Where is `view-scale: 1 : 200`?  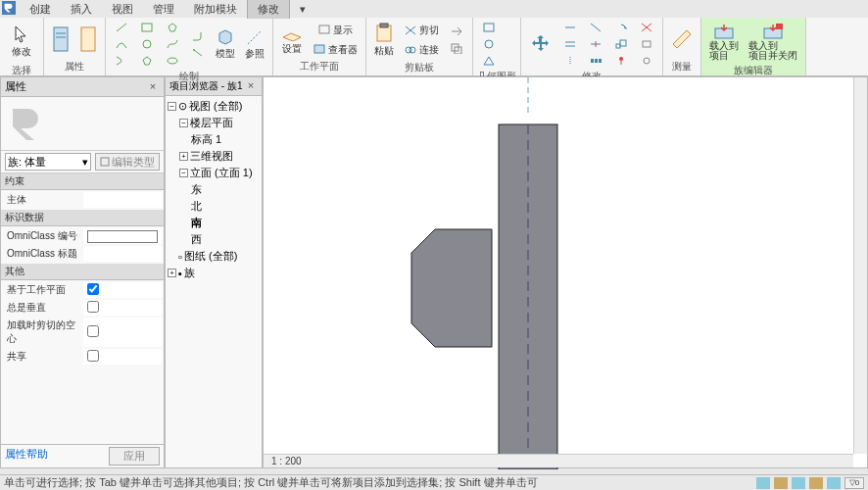 view-scale: 1 : 200 is located at coordinates (286, 461).